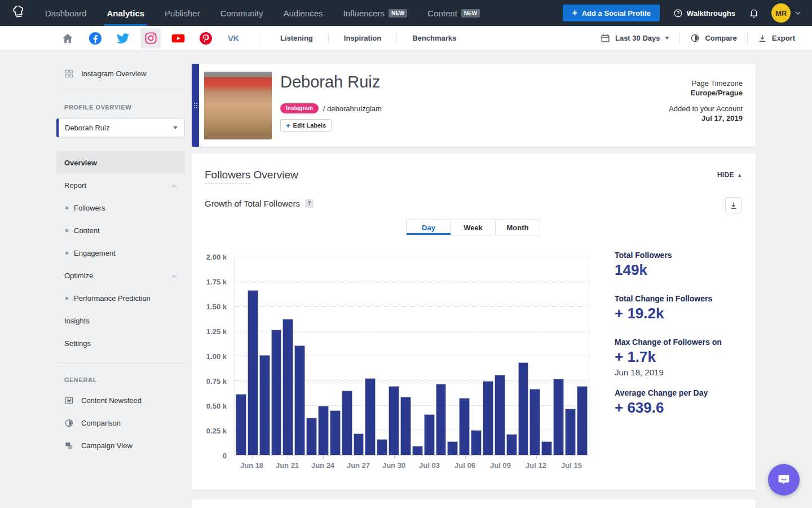  I want to click on sidebar-item-overview: Overview, so click(121, 163).